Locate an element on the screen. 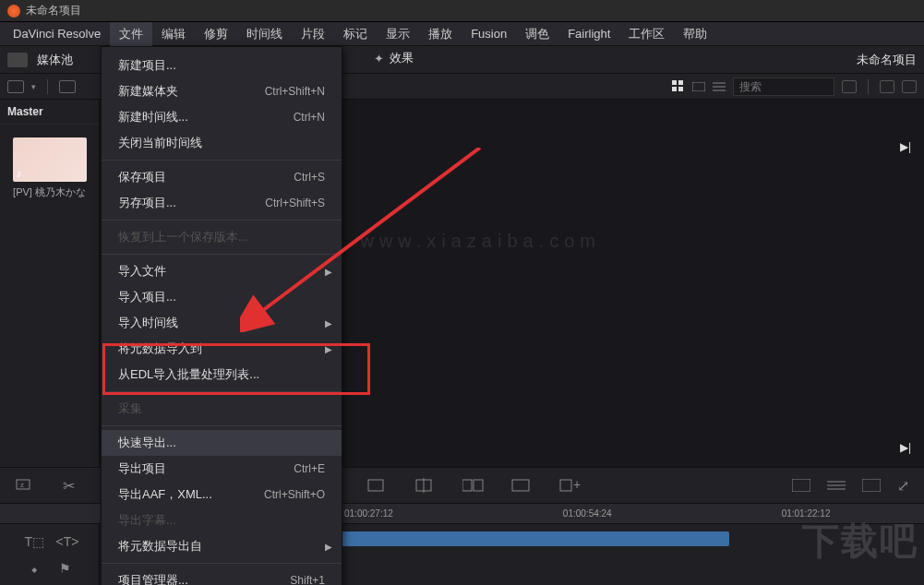 Image resolution: width=924 pixels, height=585 pixels. menu-item-新建媒体夹: 新建媒体夹Ctrl+Shift+N is located at coordinates (222, 91).